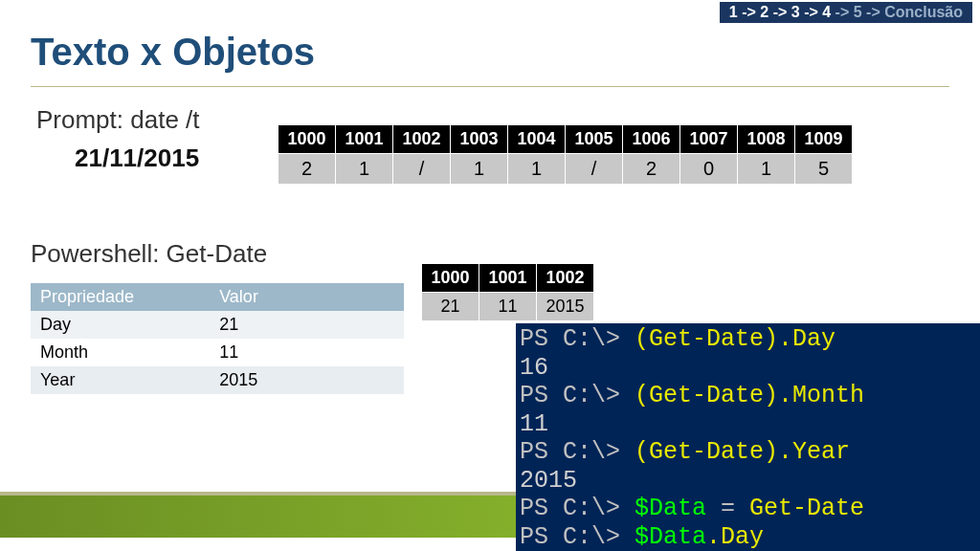  What do you see at coordinates (537, 140) in the screenshot?
I see `mem1-header: 1004` at bounding box center [537, 140].